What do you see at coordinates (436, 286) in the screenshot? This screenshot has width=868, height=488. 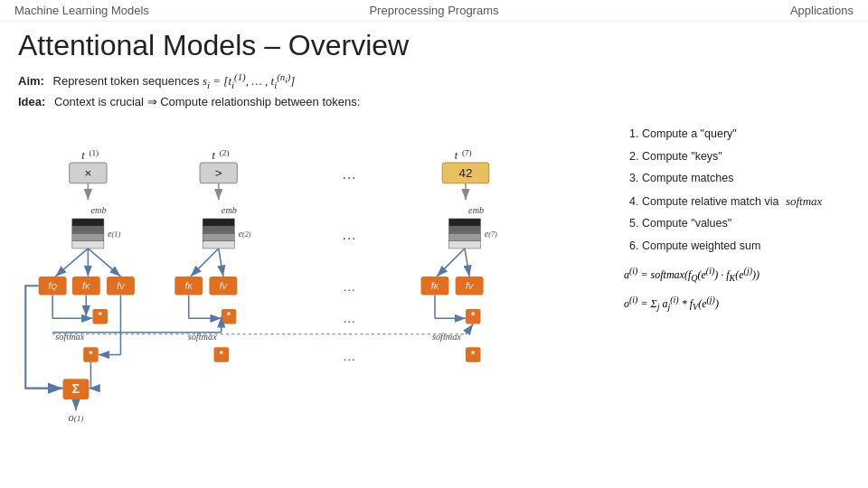 I see `fK-text-7: fK` at bounding box center [436, 286].